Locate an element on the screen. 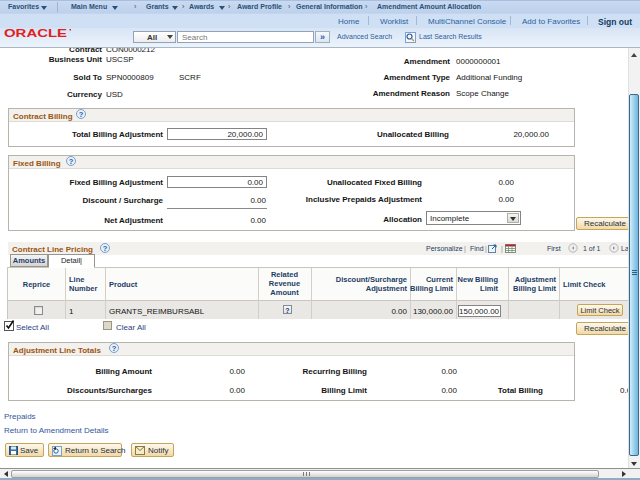  svg-text: ORACLE is located at coordinates (36, 33).